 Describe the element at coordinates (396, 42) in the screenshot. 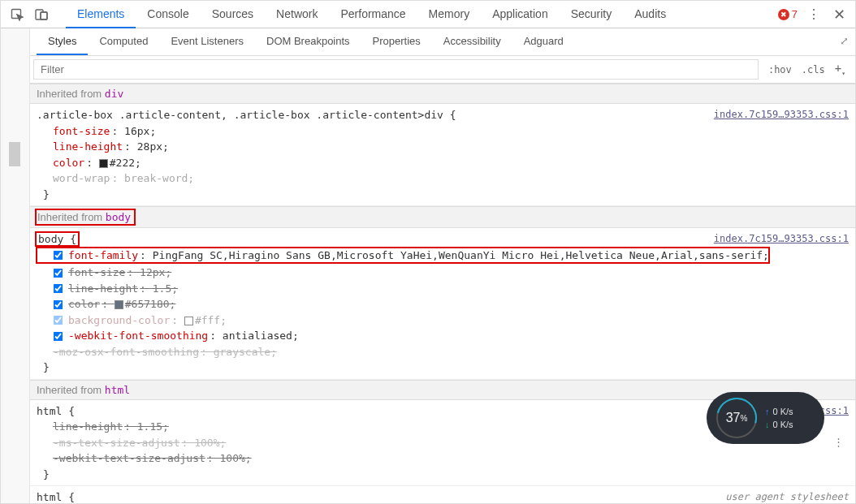

I see `subtab-properties: Properties` at that location.